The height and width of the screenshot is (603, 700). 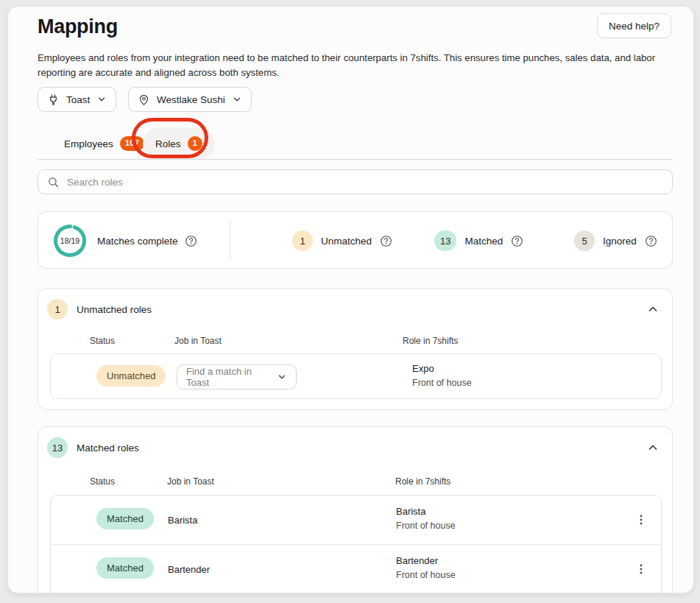 What do you see at coordinates (78, 100) in the screenshot?
I see `integration-dropdown-label: Toast` at bounding box center [78, 100].